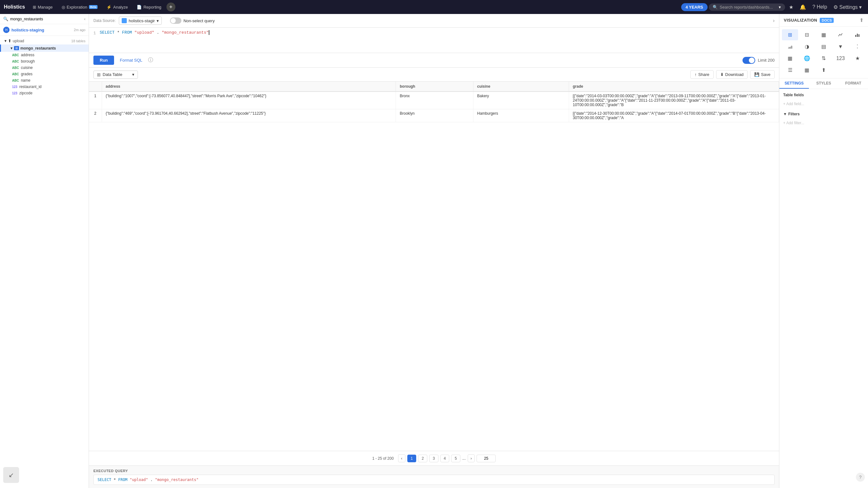  What do you see at coordinates (762, 74) in the screenshot?
I see `save-button: 💾 Save` at bounding box center [762, 74].